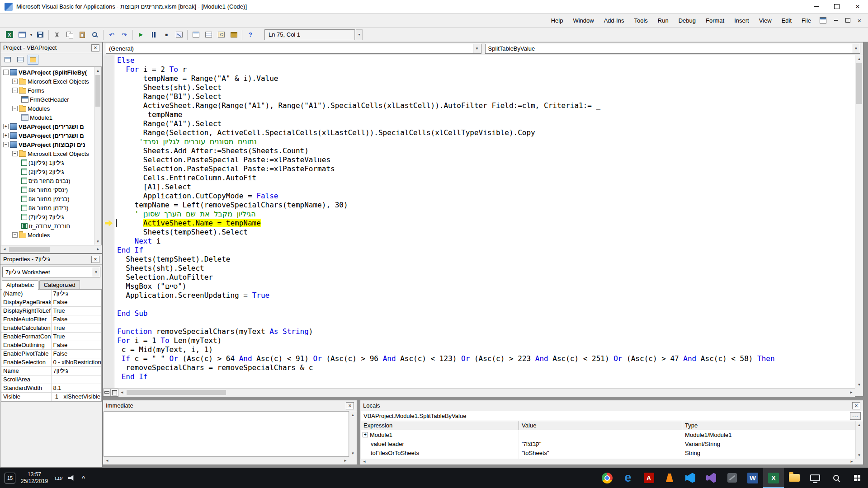  I want to click on minimize-button, so click(816, 7).